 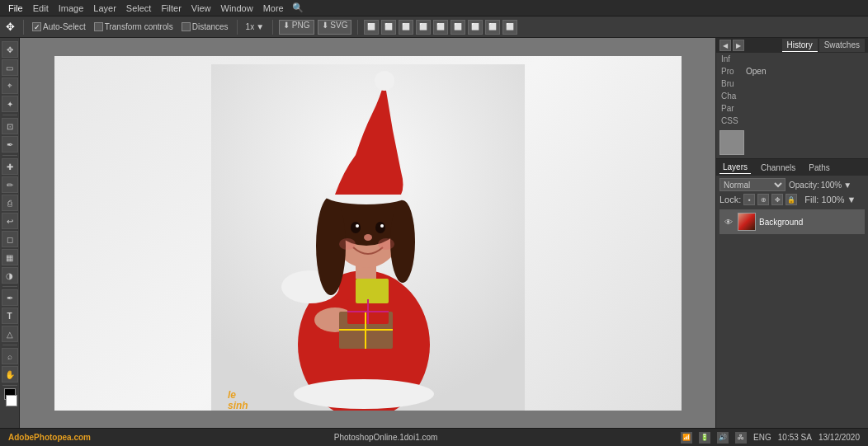 What do you see at coordinates (10, 26) in the screenshot?
I see `tool-move-indicator: ✥` at bounding box center [10, 26].